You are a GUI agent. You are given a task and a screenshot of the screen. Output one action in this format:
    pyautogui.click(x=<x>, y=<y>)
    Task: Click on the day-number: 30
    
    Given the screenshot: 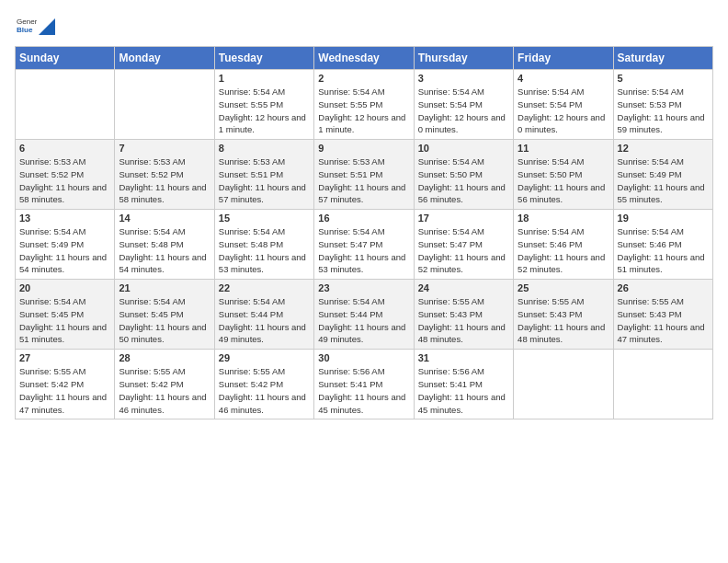 What is the action you would take?
    pyautogui.click(x=364, y=358)
    